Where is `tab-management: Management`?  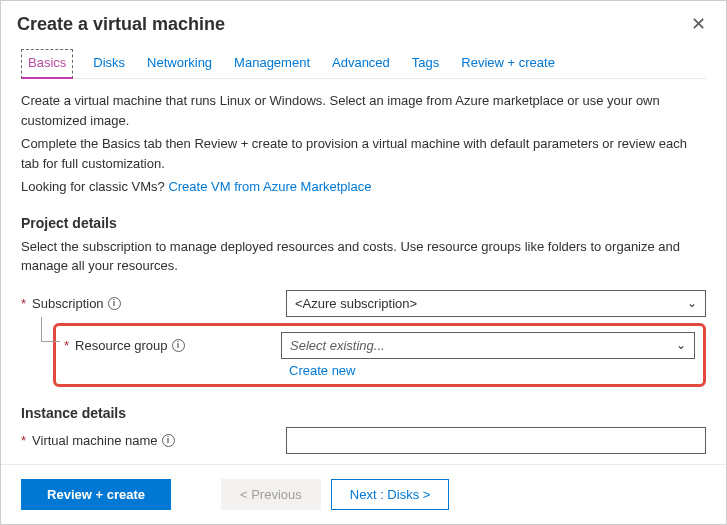
tab-management: Management is located at coordinates (272, 64).